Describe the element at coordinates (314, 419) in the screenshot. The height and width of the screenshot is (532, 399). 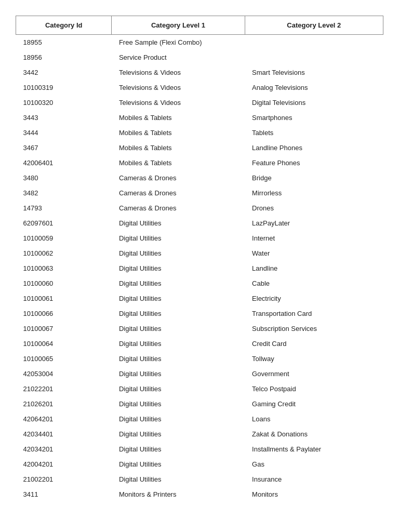
I see `cell-category-level2: Loans` at that location.